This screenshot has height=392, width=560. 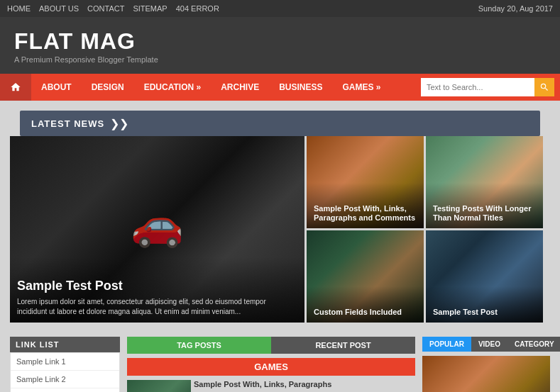 What do you see at coordinates (197, 9) in the screenshot?
I see `nav-404: 404 ERROR` at bounding box center [197, 9].